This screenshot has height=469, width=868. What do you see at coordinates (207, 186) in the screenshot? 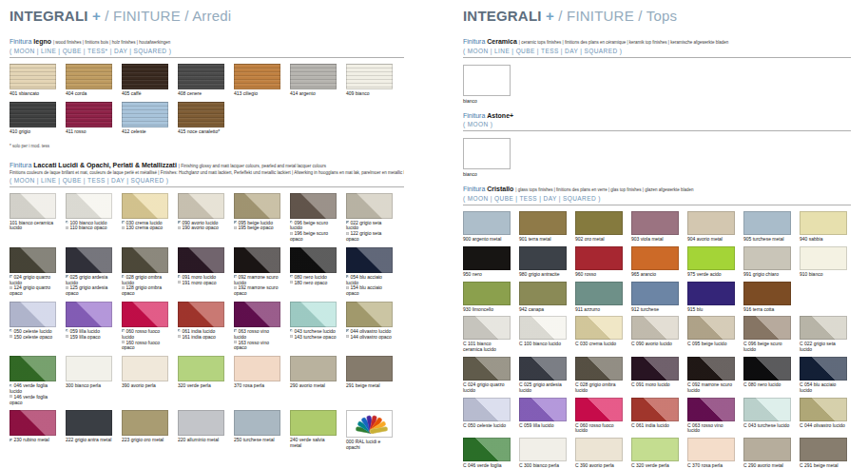
I see `divider` at bounding box center [207, 186].